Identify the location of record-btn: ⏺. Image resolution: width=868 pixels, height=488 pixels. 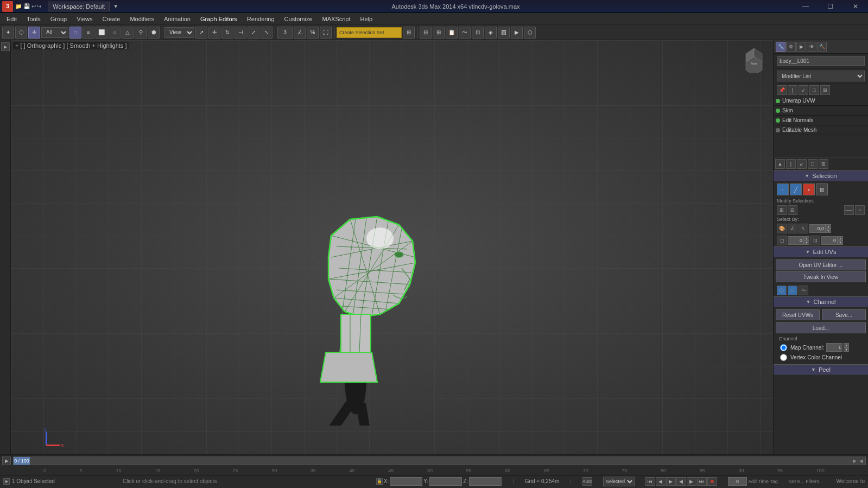
(712, 481).